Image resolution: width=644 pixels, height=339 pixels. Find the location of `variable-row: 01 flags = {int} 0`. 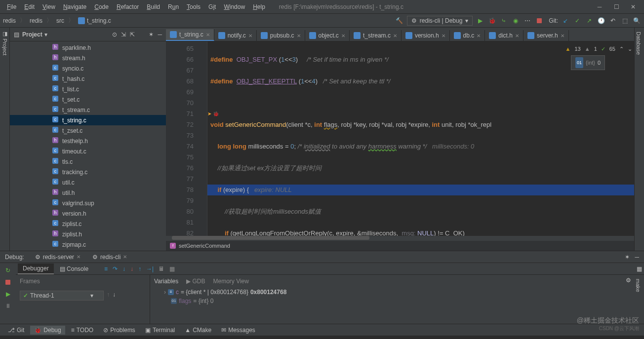

variable-row: 01 flags = {int} 0 is located at coordinates (392, 301).